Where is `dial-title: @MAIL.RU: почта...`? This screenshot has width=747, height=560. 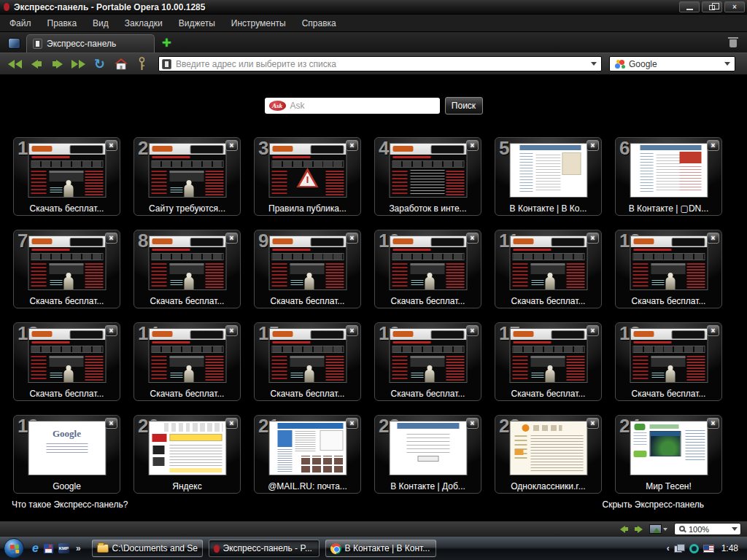
dial-title: @MAIL.RU: почта... is located at coordinates (308, 486).